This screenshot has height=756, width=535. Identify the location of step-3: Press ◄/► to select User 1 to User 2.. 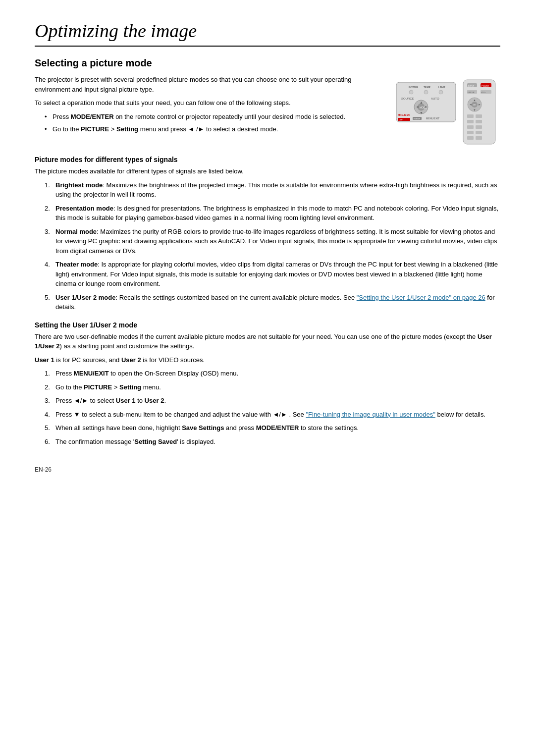
(272, 401).